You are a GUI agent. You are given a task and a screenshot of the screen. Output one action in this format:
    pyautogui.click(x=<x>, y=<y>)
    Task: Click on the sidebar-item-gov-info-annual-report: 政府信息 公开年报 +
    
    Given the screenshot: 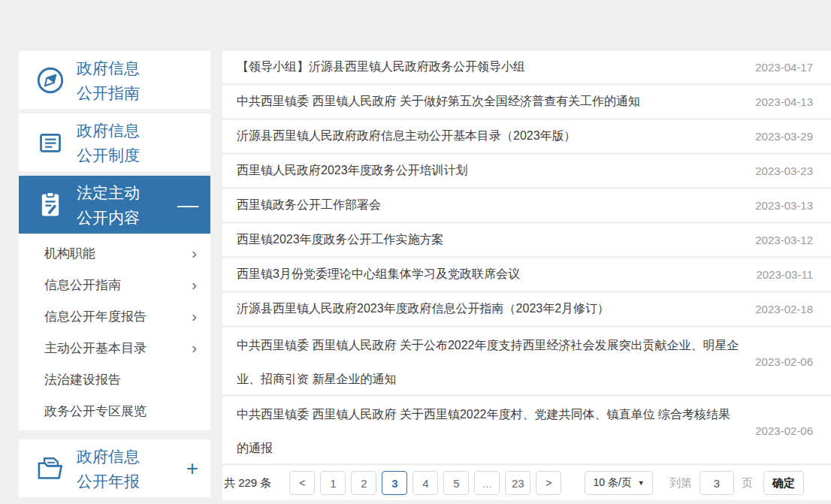 What is the action you would take?
    pyautogui.click(x=114, y=469)
    